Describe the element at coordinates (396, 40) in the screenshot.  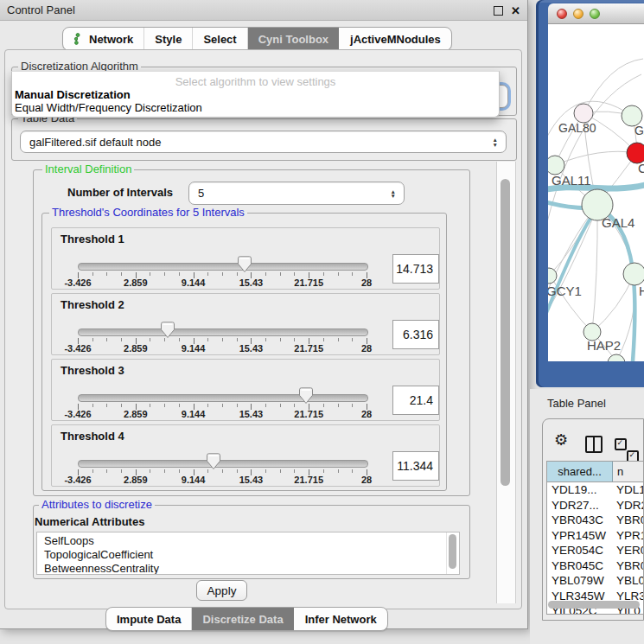
I see `tab-jactivemnodules-label: jActiveMNodules` at that location.